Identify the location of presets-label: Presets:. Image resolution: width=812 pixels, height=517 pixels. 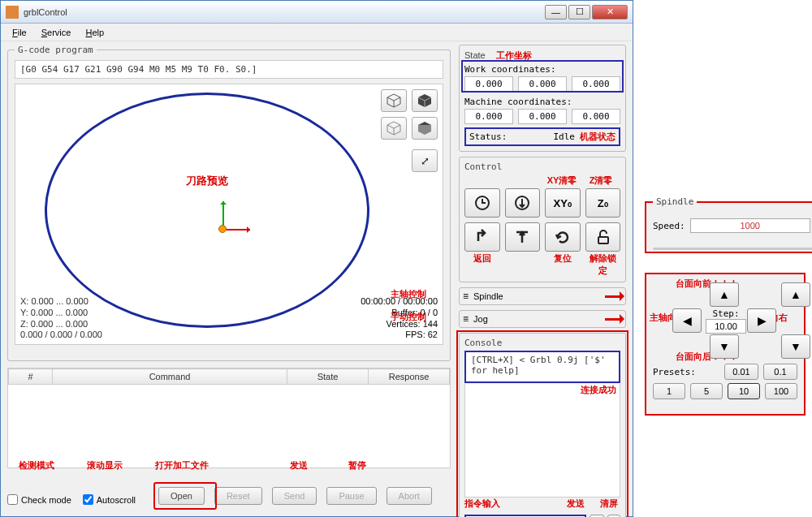
(686, 372).